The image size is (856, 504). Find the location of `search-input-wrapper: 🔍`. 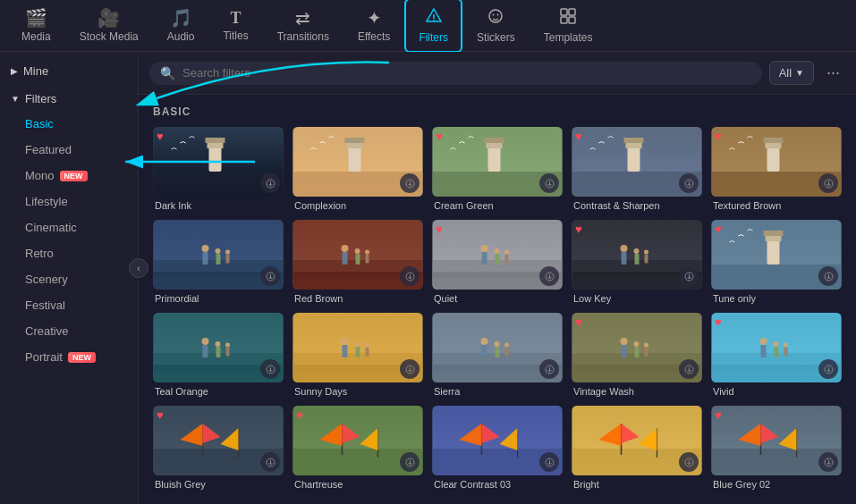

search-input-wrapper: 🔍 is located at coordinates (456, 73).